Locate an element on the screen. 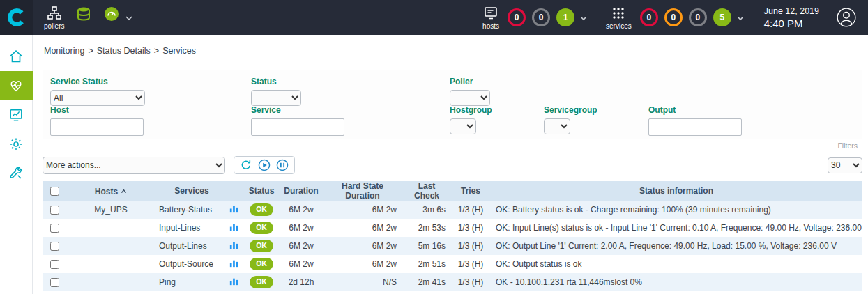  servicegroup-label: Servicegroup is located at coordinates (570, 110).